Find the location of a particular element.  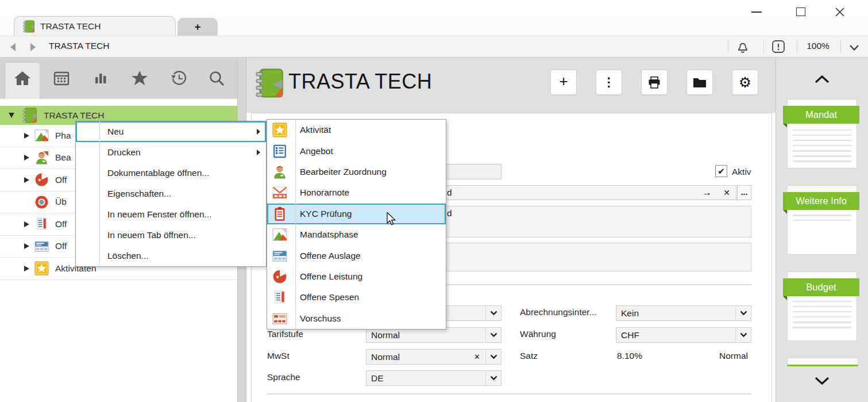

tarifstufe-dropdown: Normal is located at coordinates (434, 335).